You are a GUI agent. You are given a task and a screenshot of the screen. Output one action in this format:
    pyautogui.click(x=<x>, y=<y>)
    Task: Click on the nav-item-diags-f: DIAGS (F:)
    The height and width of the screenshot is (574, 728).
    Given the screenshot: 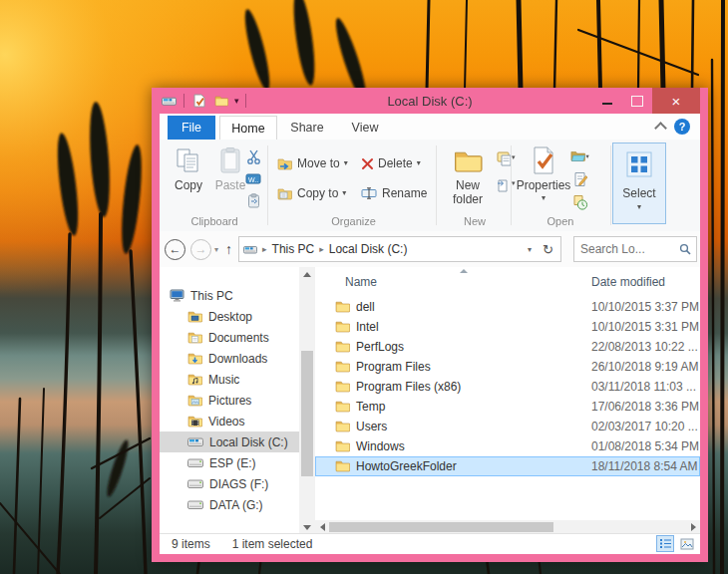 What is the action you would take?
    pyautogui.click(x=229, y=484)
    